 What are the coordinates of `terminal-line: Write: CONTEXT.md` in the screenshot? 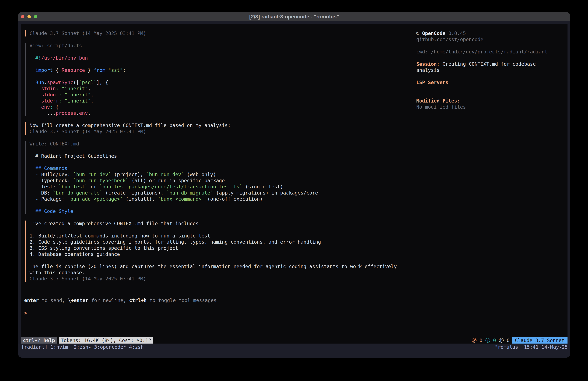 It's located at (217, 144).